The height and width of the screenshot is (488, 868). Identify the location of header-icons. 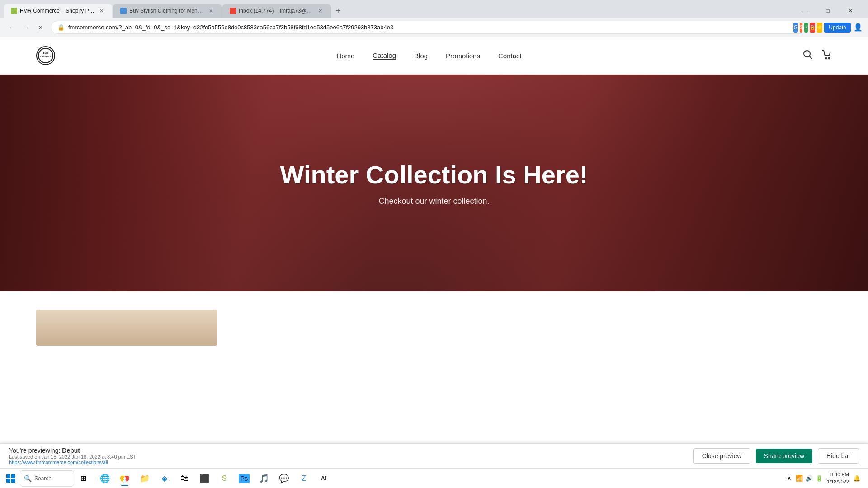
(817, 56).